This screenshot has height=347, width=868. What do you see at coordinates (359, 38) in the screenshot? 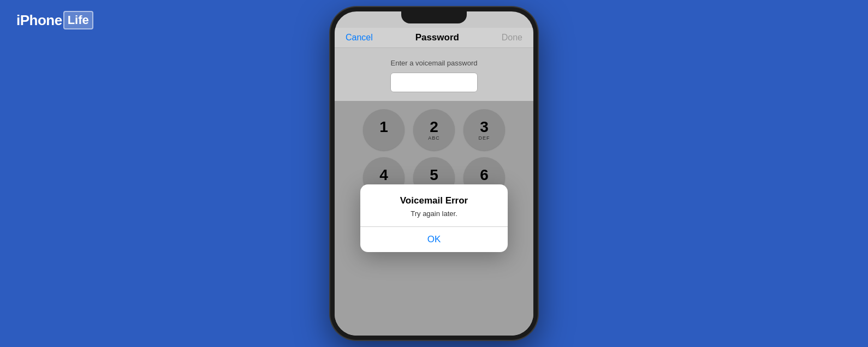
I see `cancel-button: Cancel` at bounding box center [359, 38].